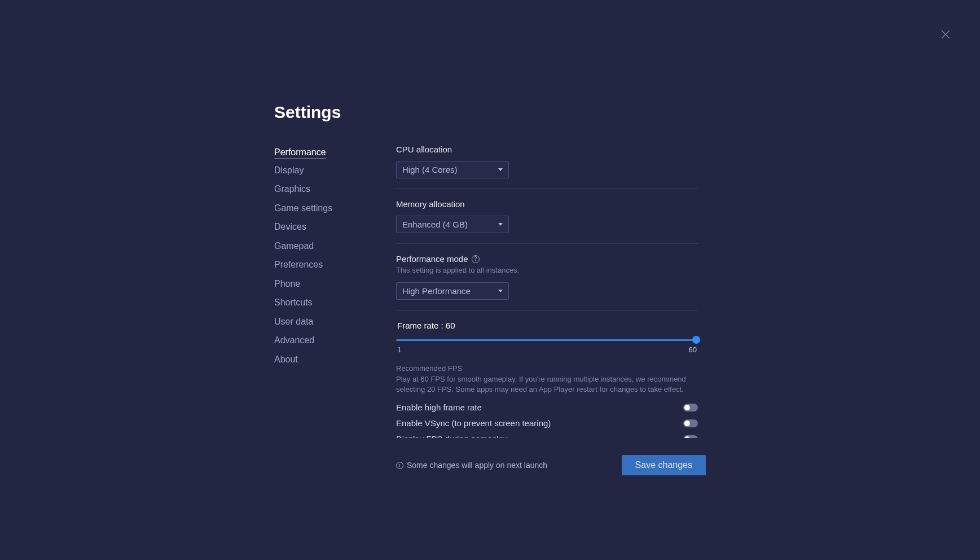 This screenshot has width=980, height=560. I want to click on sidebar-item-user-data: User data, so click(293, 322).